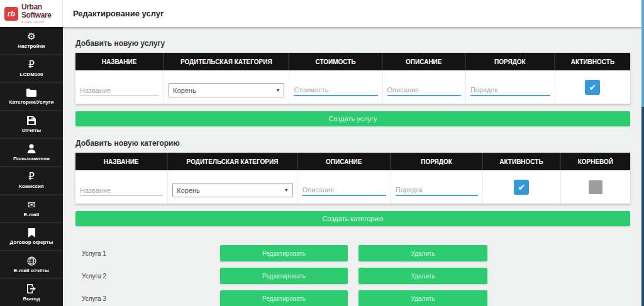  I want to click on column-header-cost: СТОИМОСТЬ, so click(336, 62).